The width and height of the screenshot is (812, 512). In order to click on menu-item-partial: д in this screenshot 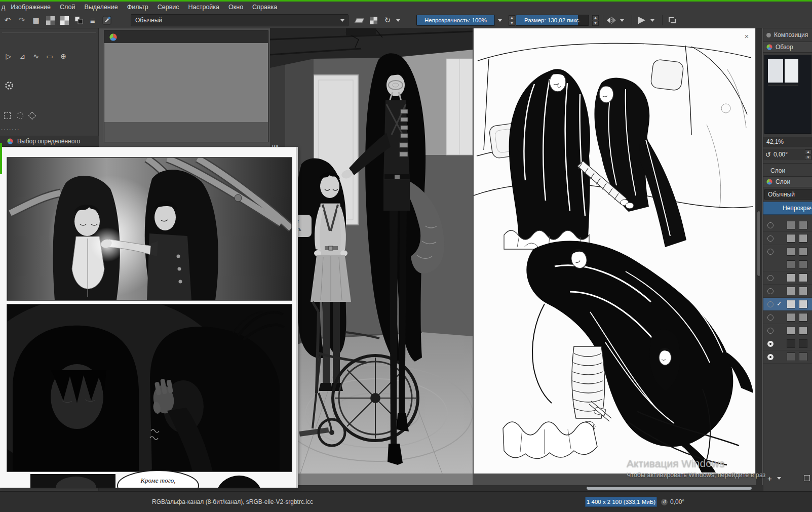, I will do `click(3, 7)`.